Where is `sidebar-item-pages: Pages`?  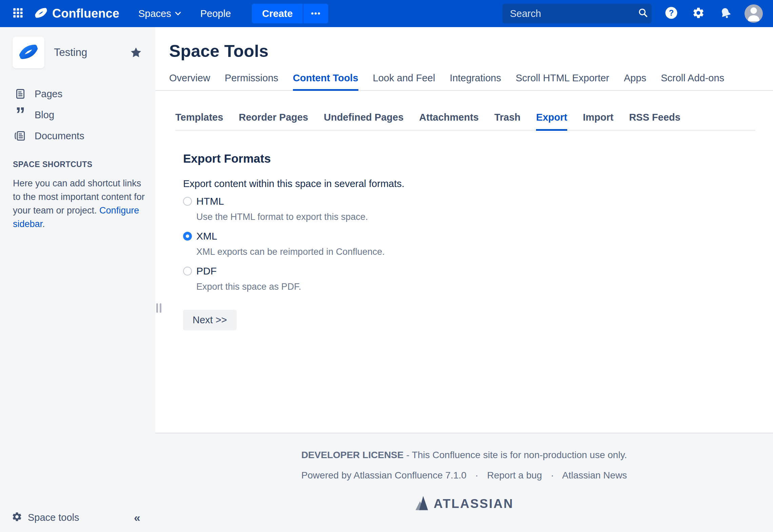
sidebar-item-pages: Pages is located at coordinates (78, 94).